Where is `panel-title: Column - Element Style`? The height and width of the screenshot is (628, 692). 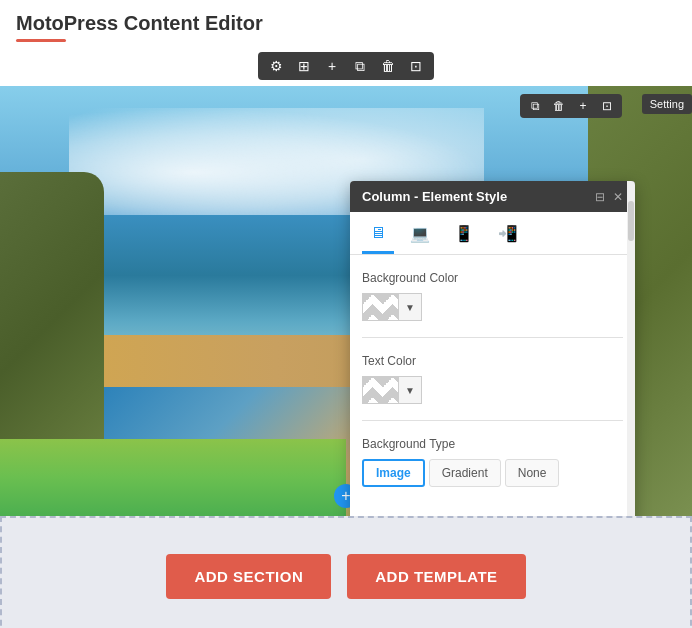 panel-title: Column - Element Style is located at coordinates (434, 196).